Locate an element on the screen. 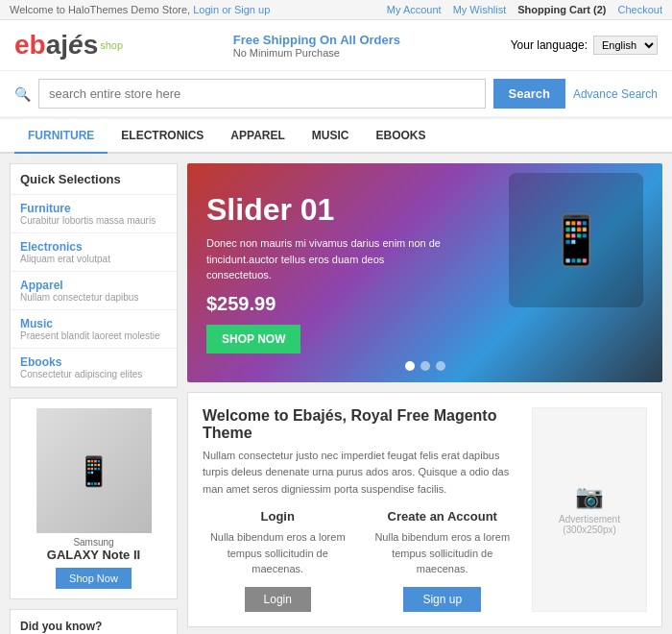 This screenshot has height=634, width=672. nav-item-electronics: ELECTRONICS is located at coordinates (162, 136).